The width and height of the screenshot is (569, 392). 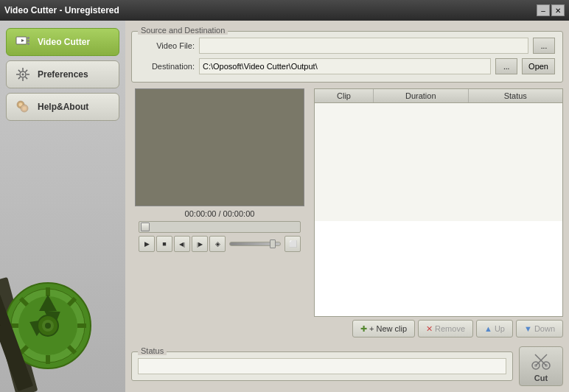 What do you see at coordinates (445, 329) in the screenshot?
I see `remove-button: ✕ Remove` at bounding box center [445, 329].